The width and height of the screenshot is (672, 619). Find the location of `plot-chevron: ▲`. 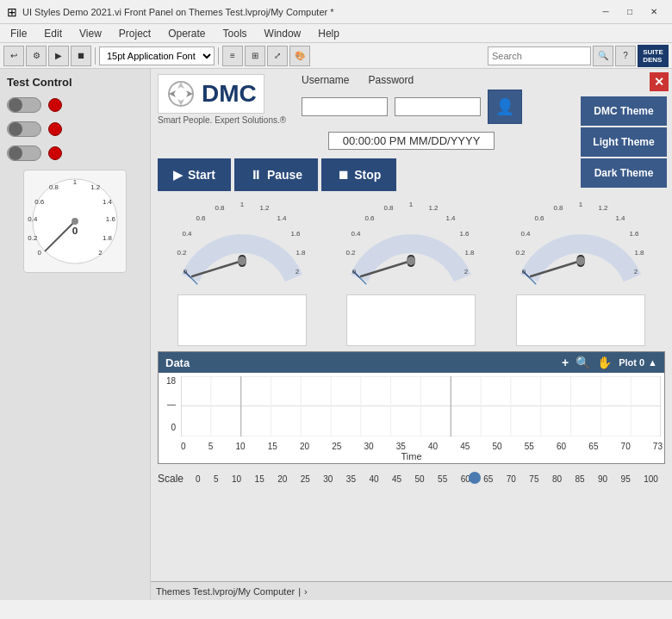

plot-chevron: ▲ is located at coordinates (653, 362).